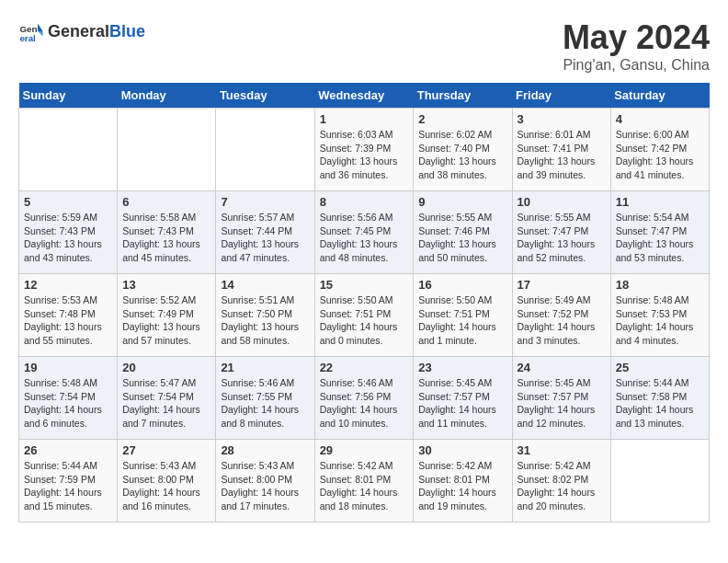 Image resolution: width=728 pixels, height=563 pixels. Describe the element at coordinates (68, 96) in the screenshot. I see `day-header-sunday: Sunday` at that location.